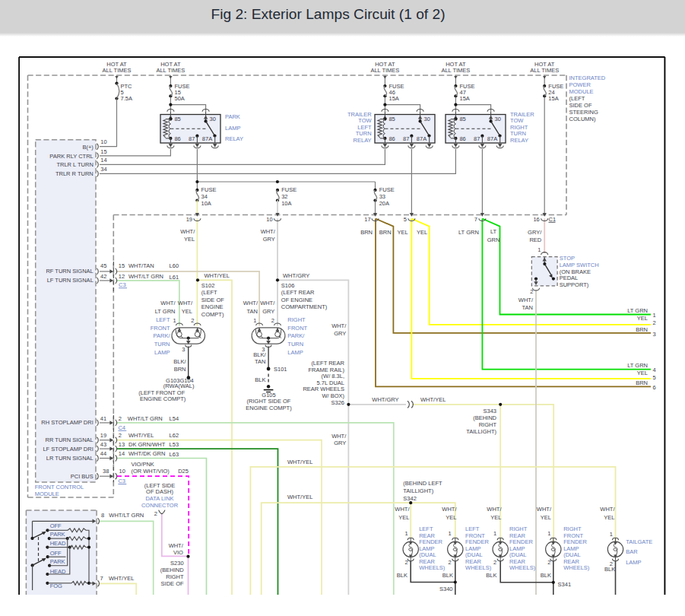 Image resolution: width=685 pixels, height=616 pixels. Describe the element at coordinates (208, 286) in the screenshot. I see `svg-text: S102` at that location.